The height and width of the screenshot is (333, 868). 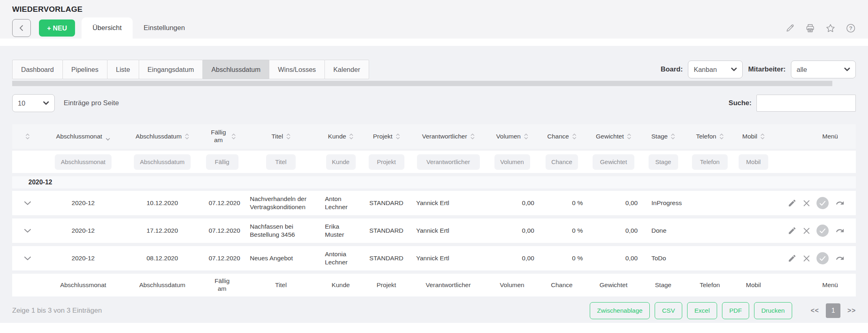 What do you see at coordinates (705, 70) in the screenshot?
I see `board-select-value: Kanban` at bounding box center [705, 70].